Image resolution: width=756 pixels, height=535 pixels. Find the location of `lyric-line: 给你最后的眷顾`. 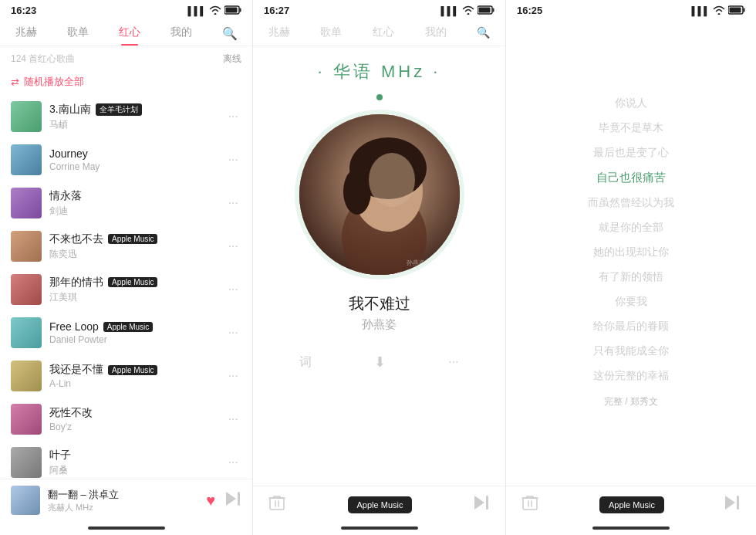

lyric-line: 给你最后的眷顾 is located at coordinates (631, 327).